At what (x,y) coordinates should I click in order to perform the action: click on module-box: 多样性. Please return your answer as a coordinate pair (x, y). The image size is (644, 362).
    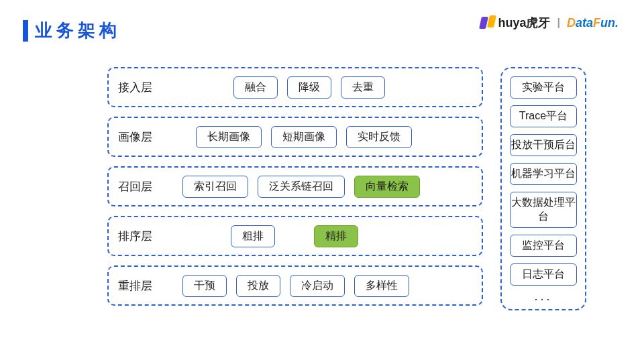
    Looking at the image, I should click on (382, 286).